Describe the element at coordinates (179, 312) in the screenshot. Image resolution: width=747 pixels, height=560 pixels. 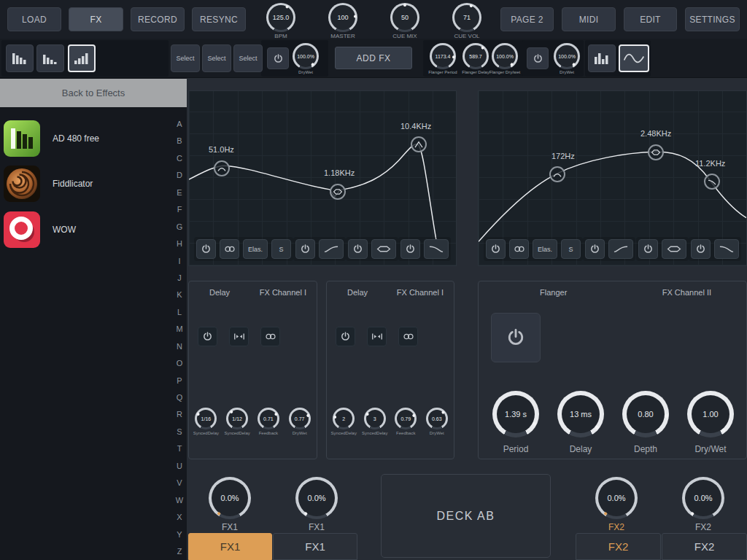
I see `alphabet-letter-l: L` at that location.